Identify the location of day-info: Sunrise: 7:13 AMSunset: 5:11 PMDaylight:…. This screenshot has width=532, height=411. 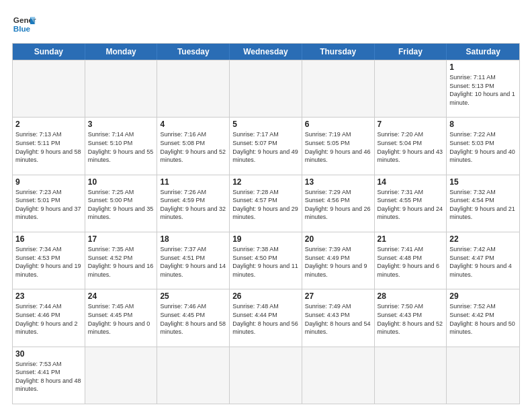
(48, 147).